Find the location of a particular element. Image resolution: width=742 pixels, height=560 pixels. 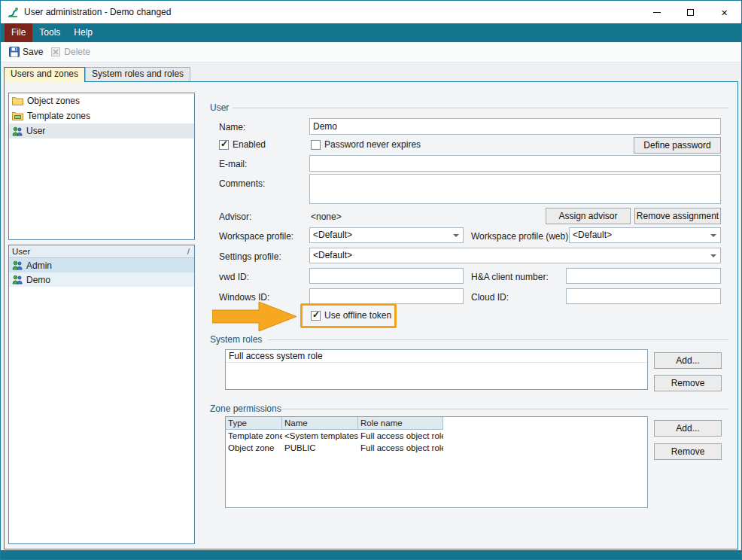

tree-item-label: Template zones is located at coordinates (59, 116).